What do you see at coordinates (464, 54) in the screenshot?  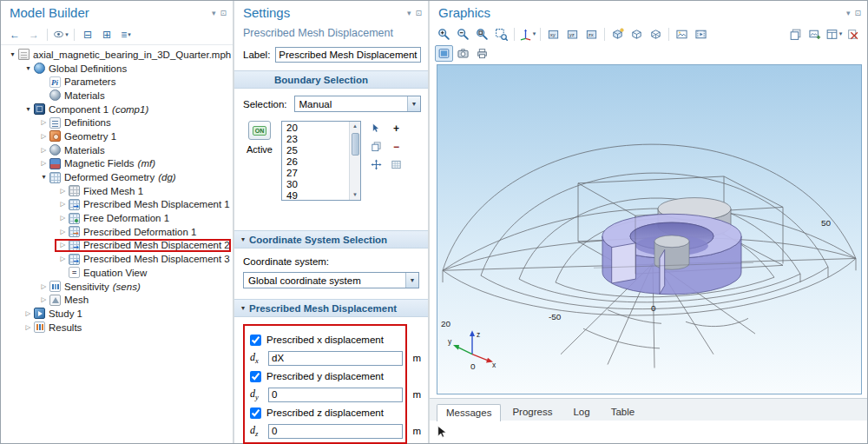 I see `camera-icon` at bounding box center [464, 54].